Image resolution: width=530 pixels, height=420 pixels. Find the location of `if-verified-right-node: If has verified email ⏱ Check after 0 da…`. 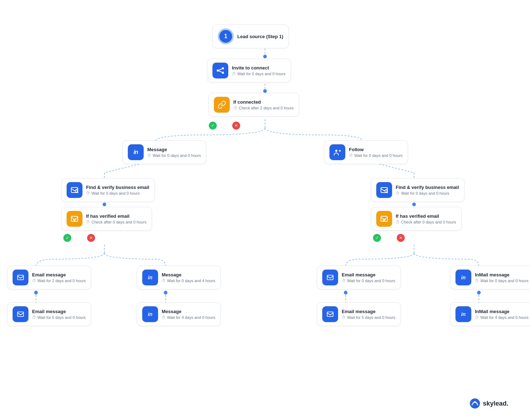

if-verified-right-node: If has verified email ⏱ Check after 0 da… is located at coordinates (416, 219).